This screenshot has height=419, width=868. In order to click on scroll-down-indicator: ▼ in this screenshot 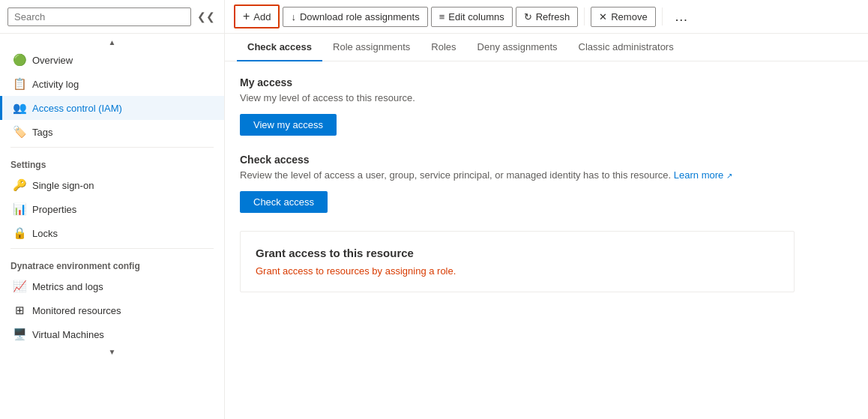, I will do `click(112, 352)`.